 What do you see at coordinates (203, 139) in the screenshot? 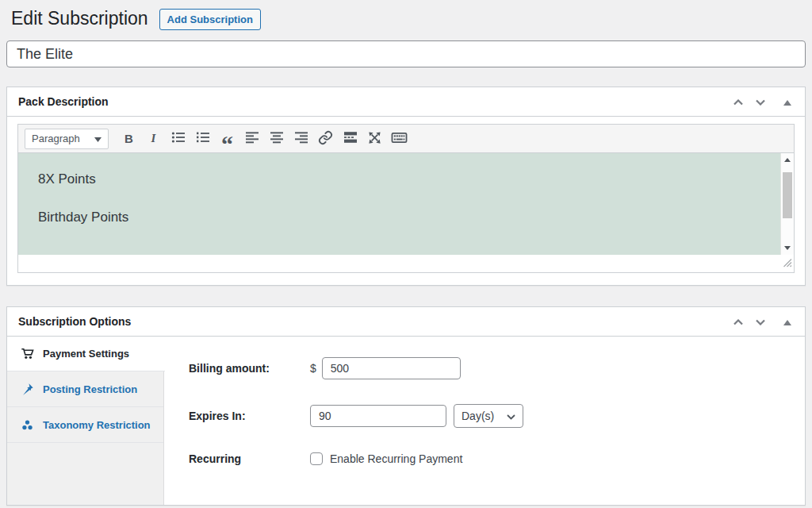
I see `numbered-list-button` at bounding box center [203, 139].